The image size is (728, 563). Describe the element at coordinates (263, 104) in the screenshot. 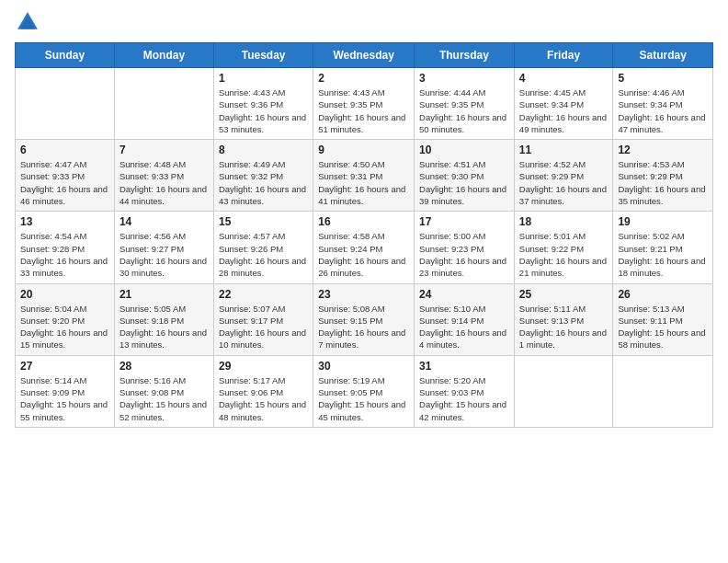

I see `calendar-cell: 1Sunrise: 4:43 AMSunset: 9:36 PMDaylight…` at that location.